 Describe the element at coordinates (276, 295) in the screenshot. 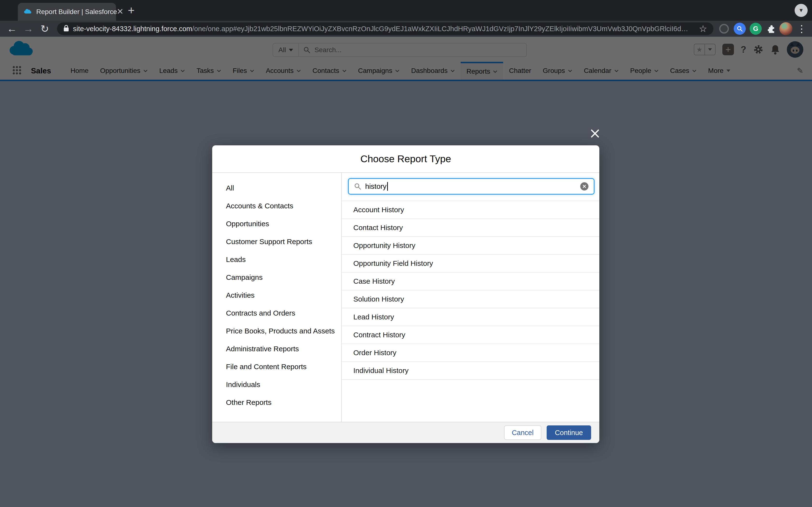

I see `category-activities: Activities` at that location.